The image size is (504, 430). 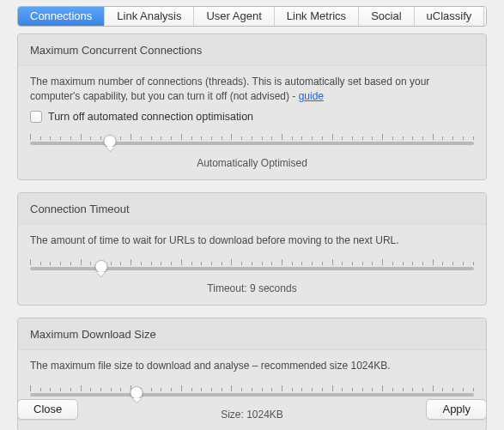 I want to click on tab-link-analysis: Link Analysis, so click(x=149, y=16).